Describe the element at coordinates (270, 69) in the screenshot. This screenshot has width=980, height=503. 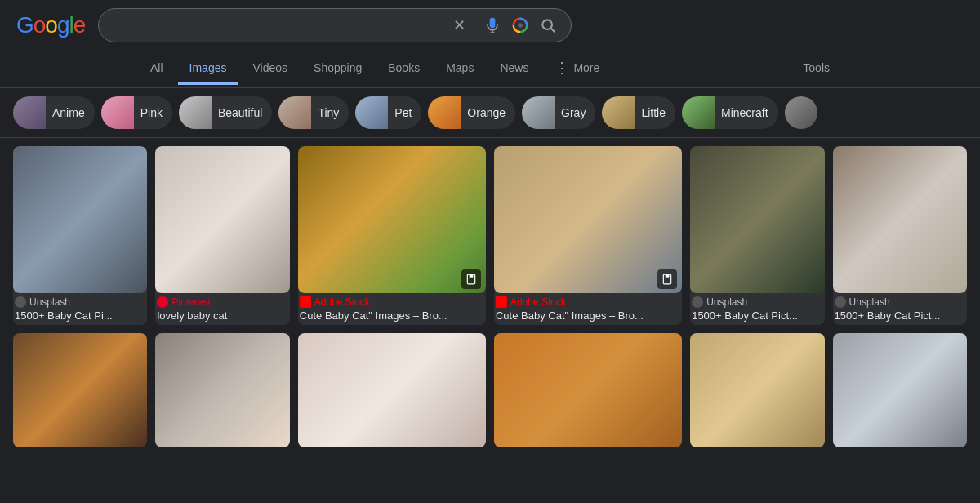
I see `tab-videos: Videos` at that location.